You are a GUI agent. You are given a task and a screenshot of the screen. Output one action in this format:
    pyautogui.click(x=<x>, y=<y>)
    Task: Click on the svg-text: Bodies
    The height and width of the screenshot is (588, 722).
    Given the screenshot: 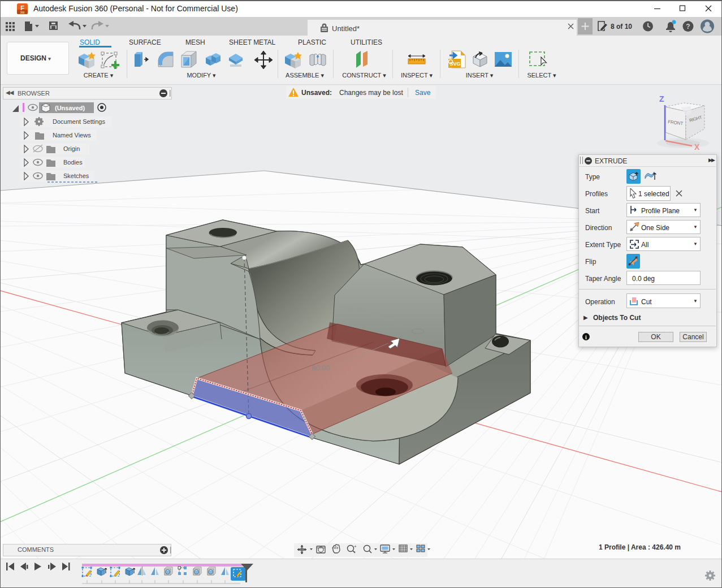 What is the action you would take?
    pyautogui.click(x=73, y=162)
    